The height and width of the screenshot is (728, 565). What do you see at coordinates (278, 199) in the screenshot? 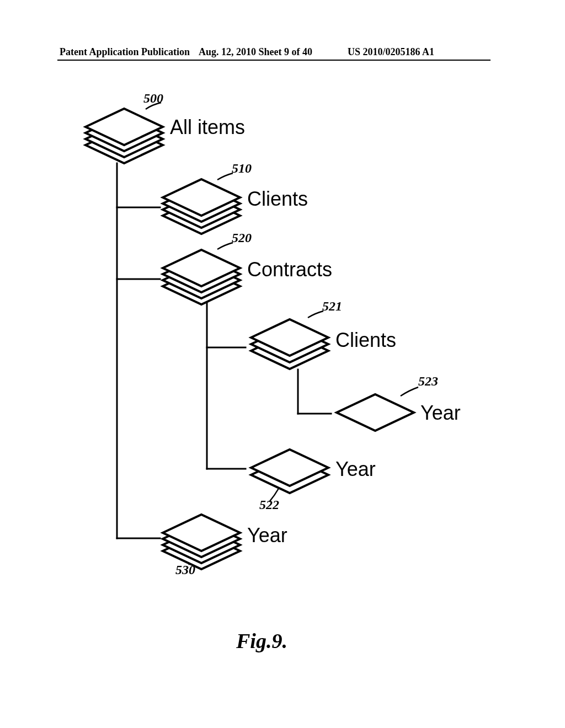
I see `node-label-clients: Clients` at bounding box center [278, 199].